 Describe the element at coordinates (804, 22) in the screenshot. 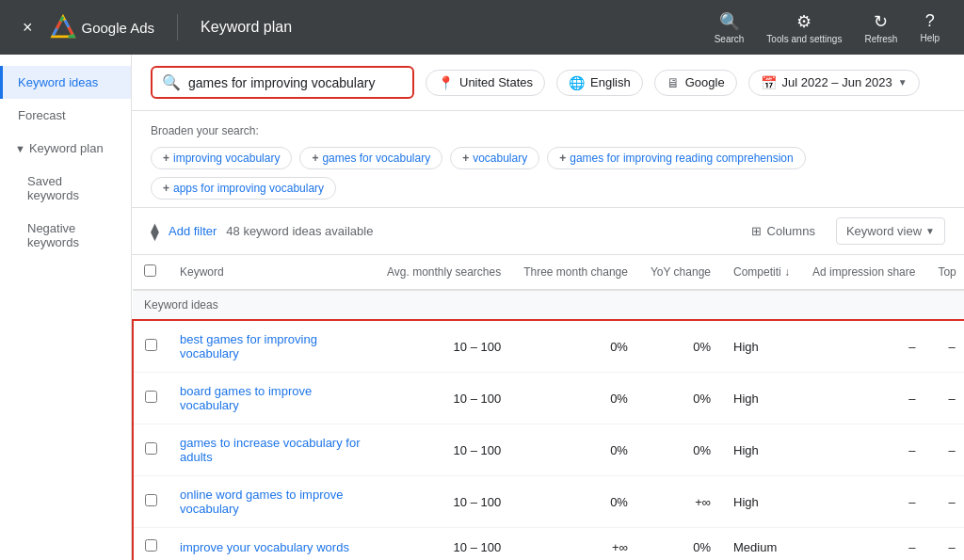

I see `tools-nav-icon: ⚙` at that location.